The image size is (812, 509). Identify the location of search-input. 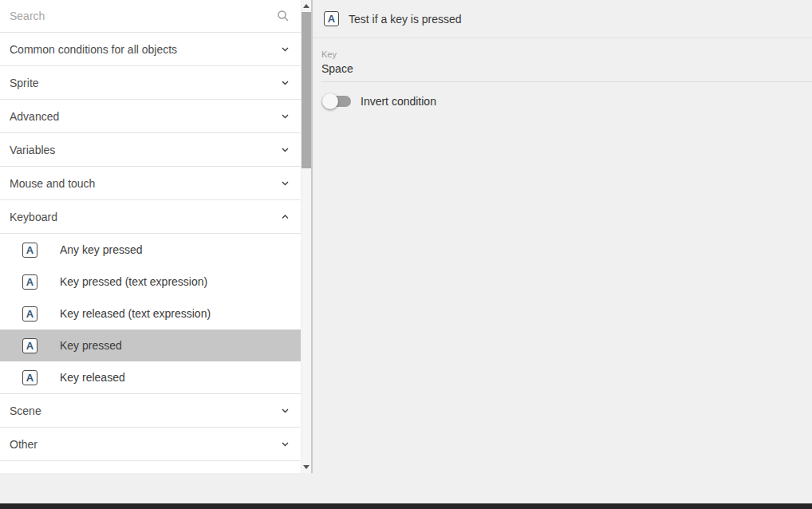
(144, 16).